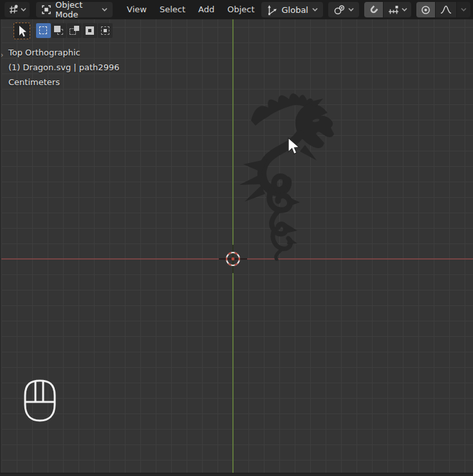  I want to click on select-arrow-icon, so click(22, 31).